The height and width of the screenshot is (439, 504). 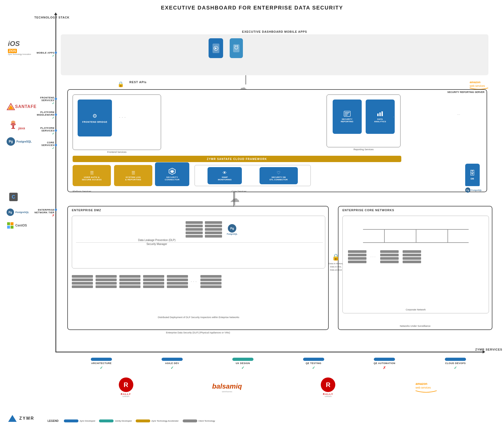 What do you see at coordinates (101, 363) in the screenshot?
I see `arch-name: ARCHITECTURE` at bounding box center [101, 363].